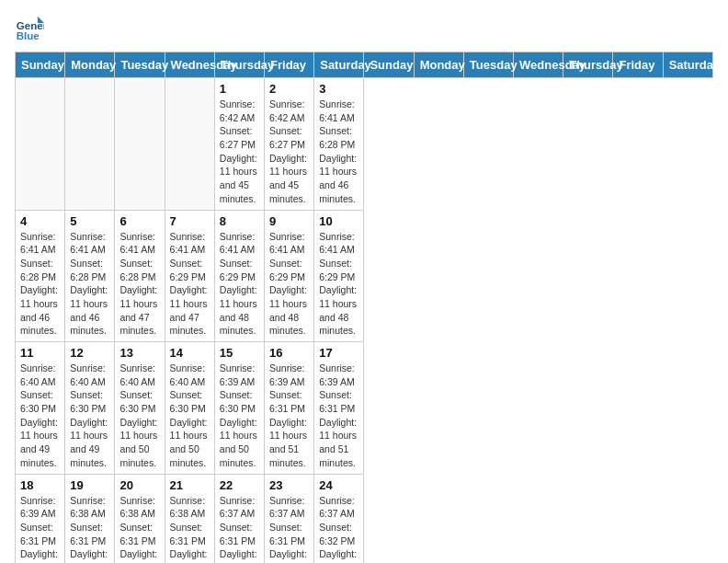  Describe the element at coordinates (239, 408) in the screenshot. I see `day-cell: 15Sunrise: 6:39 AM Sunset: 6:30 PM Dayli…` at that location.